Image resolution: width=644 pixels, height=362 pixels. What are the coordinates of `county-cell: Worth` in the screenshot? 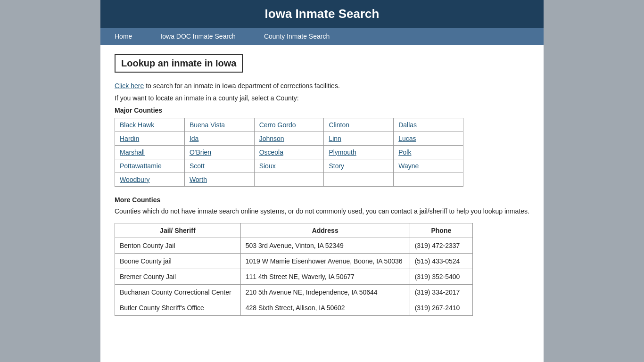 It's located at (219, 180).